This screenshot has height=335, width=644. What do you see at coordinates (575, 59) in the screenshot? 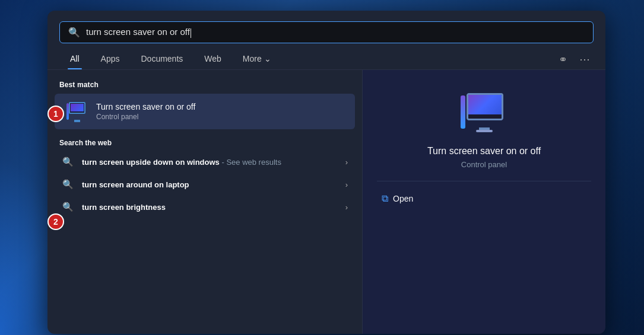
I see `nav-icons: ⚭ ⋯` at bounding box center [575, 59].